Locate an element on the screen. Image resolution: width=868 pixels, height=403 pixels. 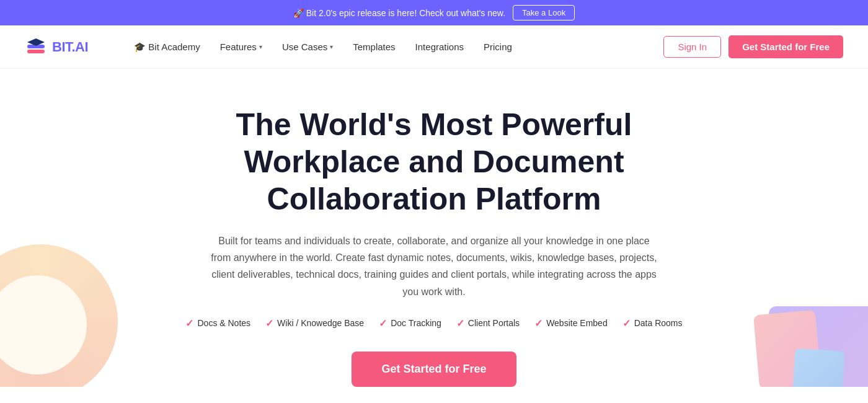
nav-item-bit-academy: 🎓 Bit Academy is located at coordinates (167, 47).